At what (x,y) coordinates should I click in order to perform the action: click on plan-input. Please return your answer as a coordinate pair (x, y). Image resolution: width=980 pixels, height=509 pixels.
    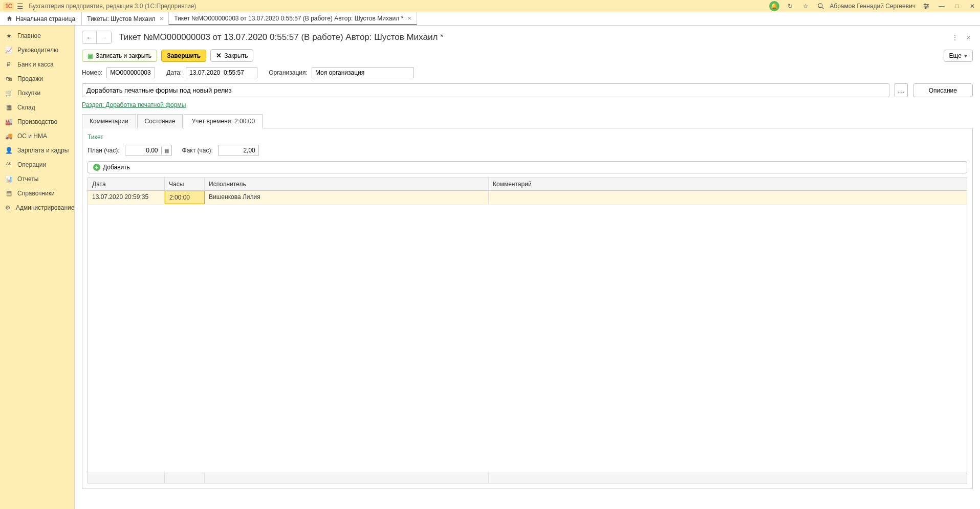
    Looking at the image, I should click on (143, 150).